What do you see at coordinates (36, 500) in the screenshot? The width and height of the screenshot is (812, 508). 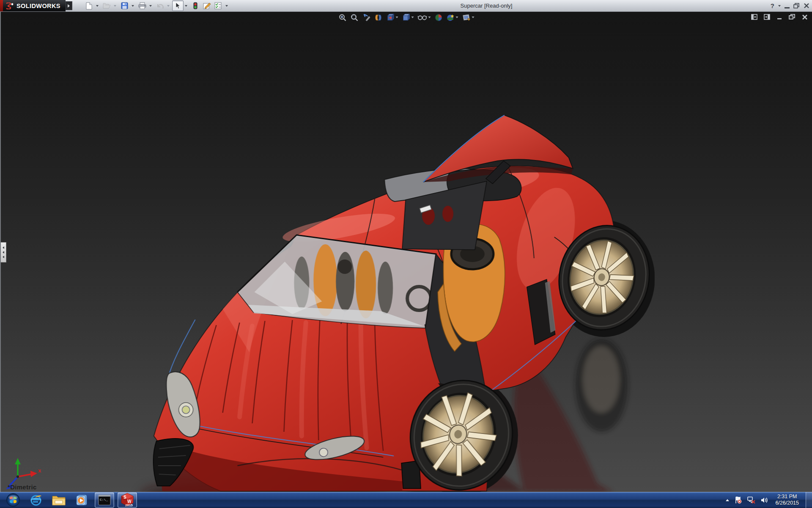 I see `internet-explorer-icon` at bounding box center [36, 500].